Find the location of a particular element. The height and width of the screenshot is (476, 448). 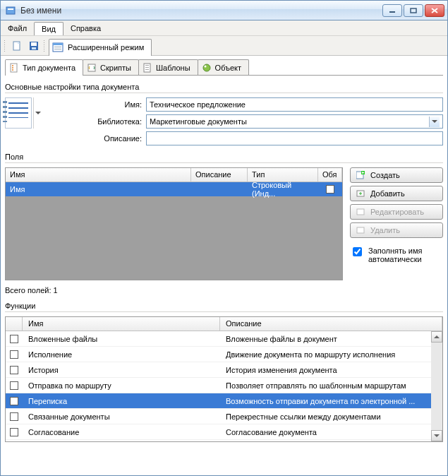

menu-help: Справка is located at coordinates (86, 28).